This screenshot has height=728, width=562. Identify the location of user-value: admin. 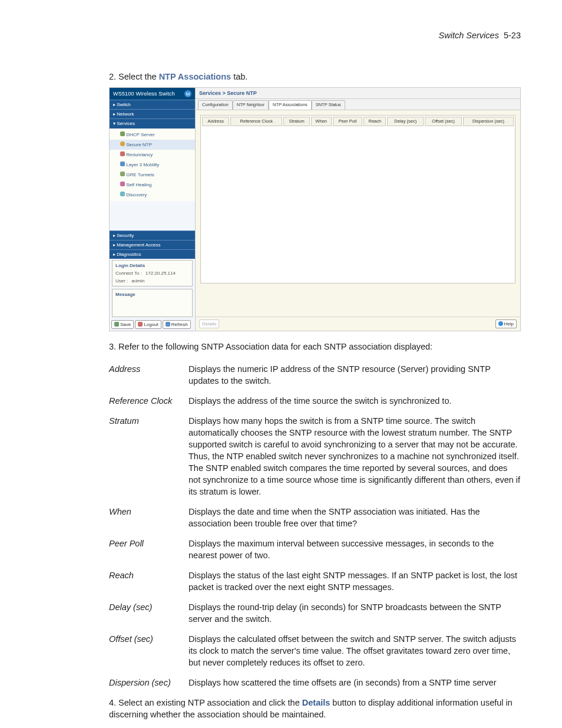
(138, 281).